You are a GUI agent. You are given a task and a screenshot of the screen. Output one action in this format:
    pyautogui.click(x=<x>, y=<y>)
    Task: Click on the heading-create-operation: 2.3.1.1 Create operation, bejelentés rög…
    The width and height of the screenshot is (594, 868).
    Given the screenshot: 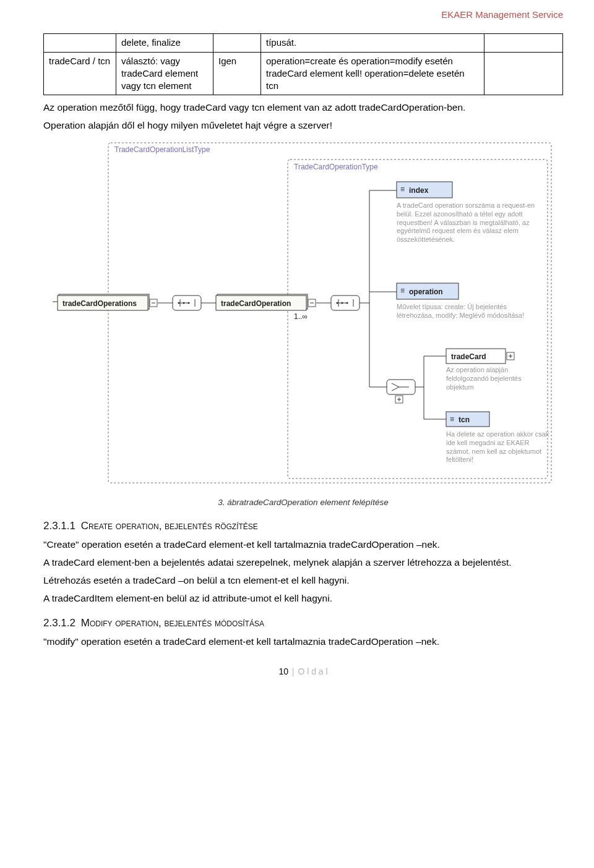 What is the action you would take?
    pyautogui.click(x=303, y=527)
    